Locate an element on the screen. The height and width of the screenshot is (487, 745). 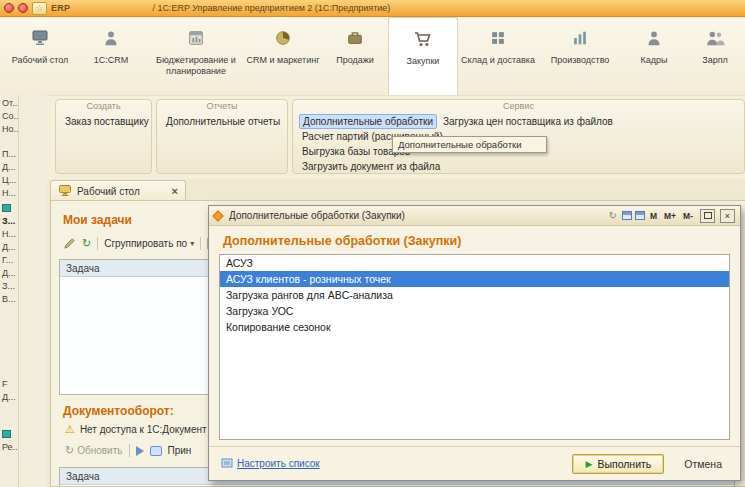
ribbon-tab-crm-marketing: CRM и маркетинг is located at coordinates (283, 56).